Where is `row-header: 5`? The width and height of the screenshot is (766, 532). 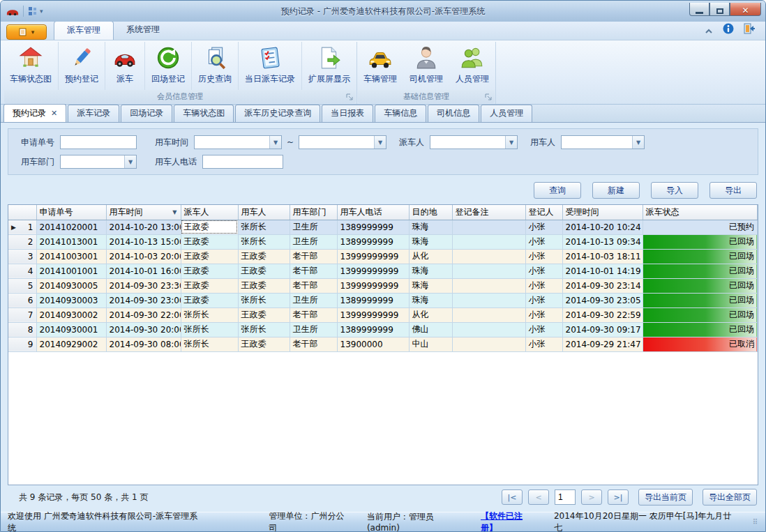
row-header: 5 is located at coordinates (22, 286).